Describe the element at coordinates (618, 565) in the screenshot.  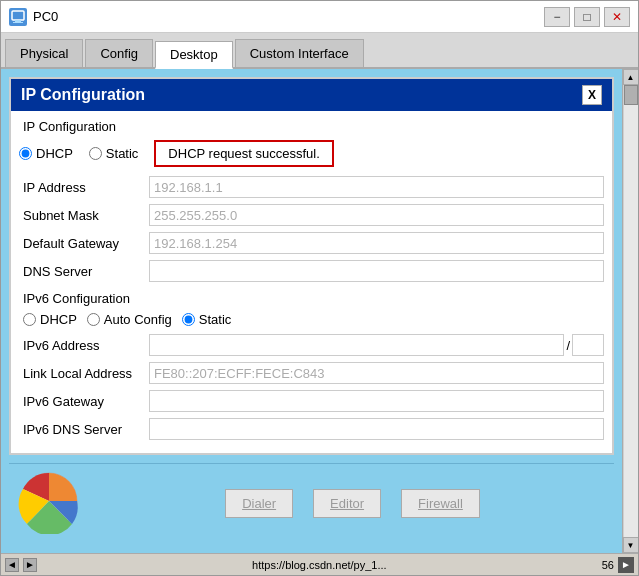
I see `status-right: 56 ►` at that location.